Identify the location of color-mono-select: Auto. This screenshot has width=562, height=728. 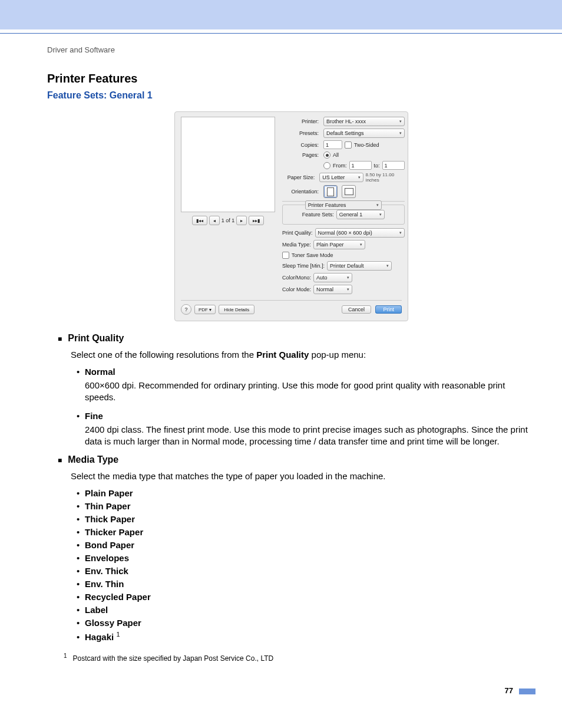
(333, 278).